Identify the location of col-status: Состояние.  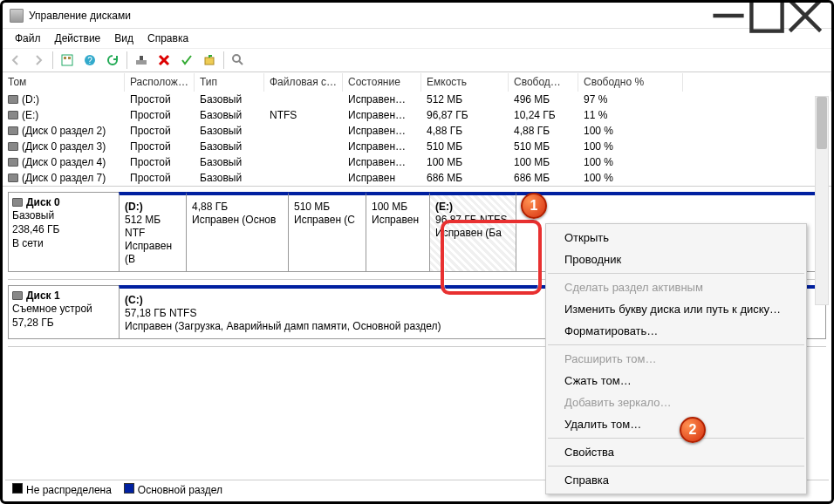
(382, 82).